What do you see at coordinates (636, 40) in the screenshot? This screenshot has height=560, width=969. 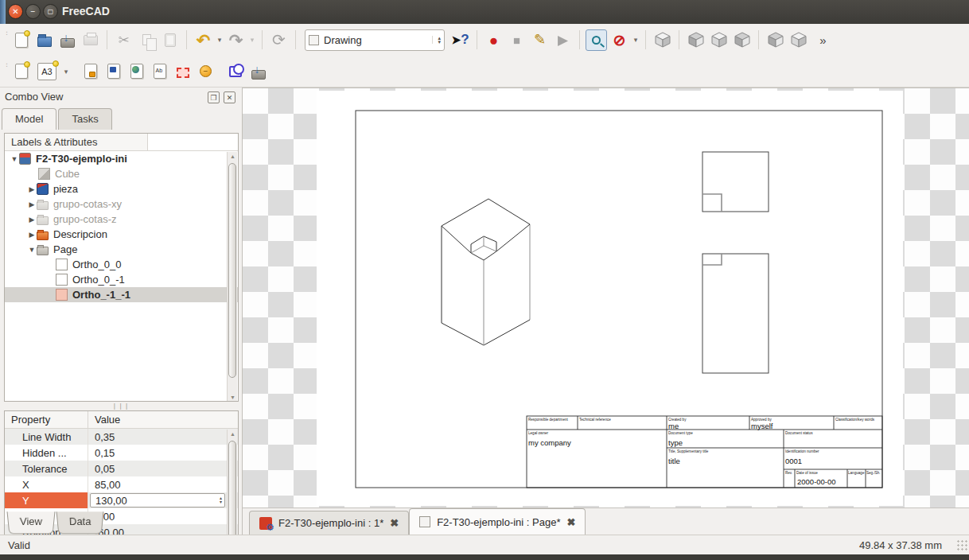 I see `draw-style-dropdown: ▾` at bounding box center [636, 40].